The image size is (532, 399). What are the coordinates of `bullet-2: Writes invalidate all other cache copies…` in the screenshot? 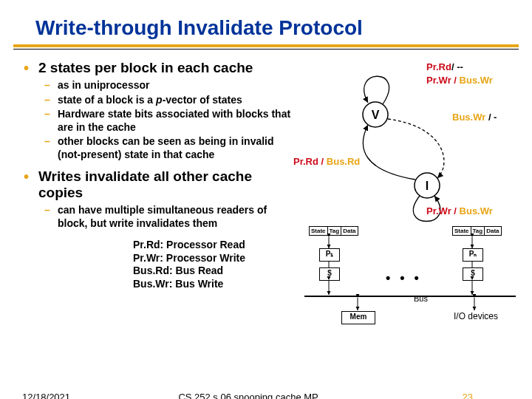 It's located at (166, 200).